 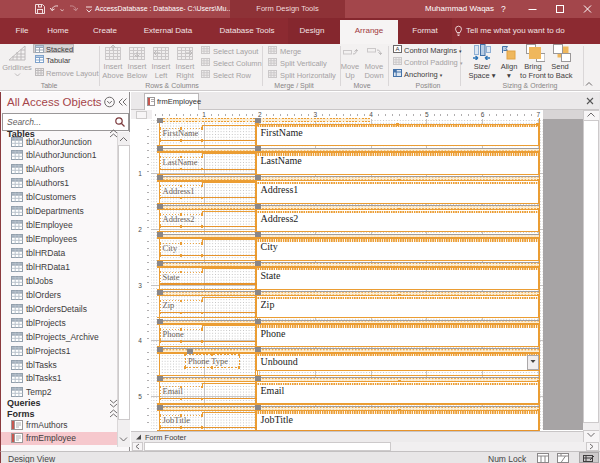 What do you see at coordinates (280, 362) in the screenshot?
I see `svg-text: Unbound` at bounding box center [280, 362].